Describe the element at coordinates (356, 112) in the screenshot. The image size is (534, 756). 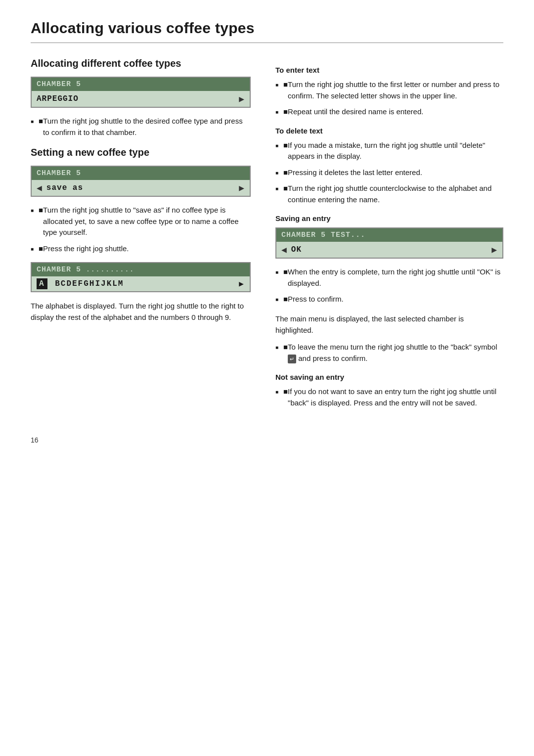
I see `bullet-text: Repeat until the desired name is entered…` at that location.